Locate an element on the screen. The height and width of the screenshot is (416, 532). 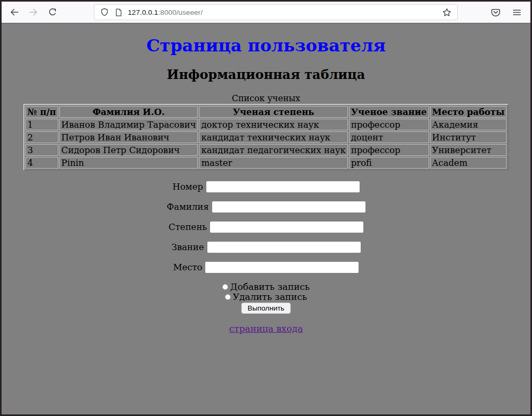
radio-delete-label: Удалить запись is located at coordinates (270, 297).